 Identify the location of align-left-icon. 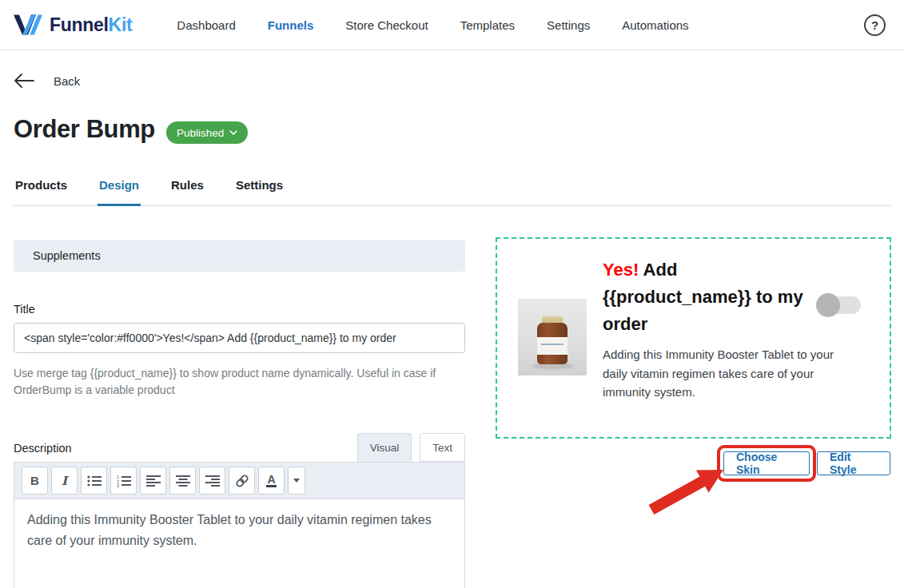
(153, 481).